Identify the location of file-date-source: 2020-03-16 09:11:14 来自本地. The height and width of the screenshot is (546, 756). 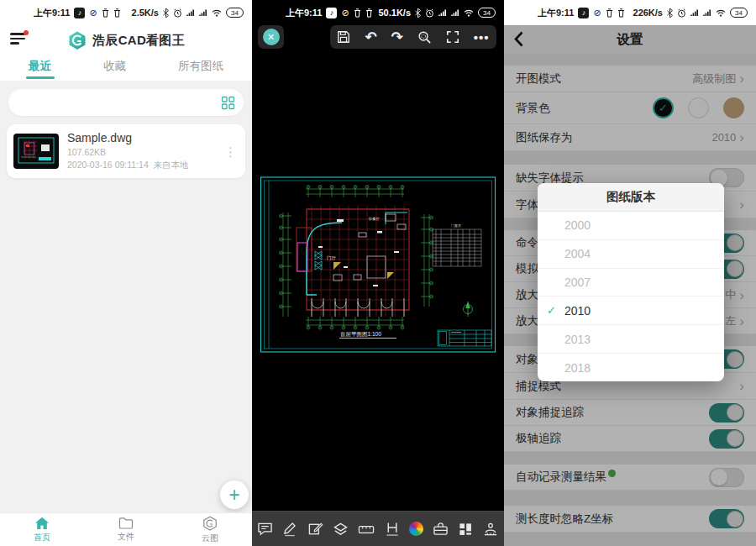
(141, 165).